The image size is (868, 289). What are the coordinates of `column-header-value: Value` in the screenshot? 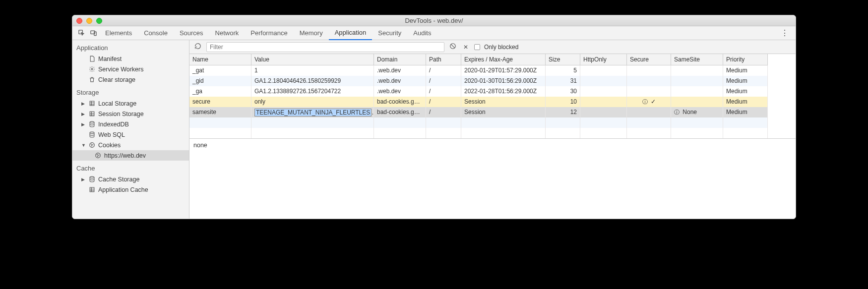 It's located at (312, 59).